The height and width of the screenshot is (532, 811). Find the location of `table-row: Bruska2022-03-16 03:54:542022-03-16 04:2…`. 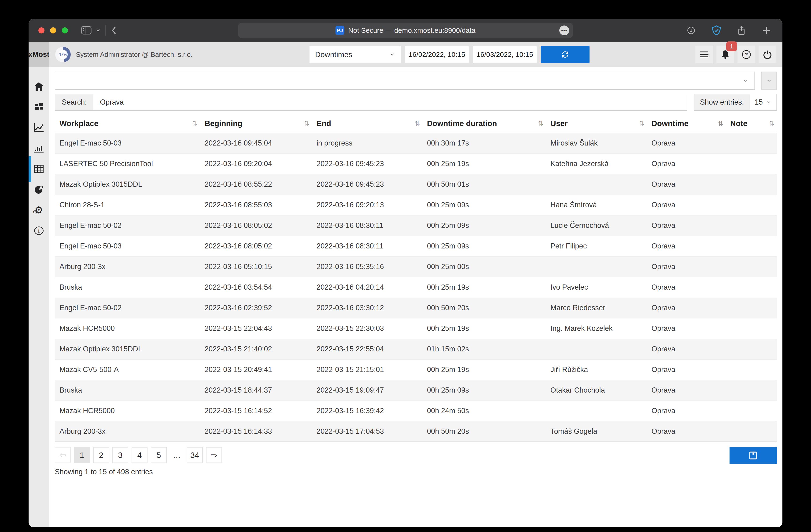

table-row: Bruska2022-03-16 03:54:542022-03-16 04:2… is located at coordinates (416, 287).